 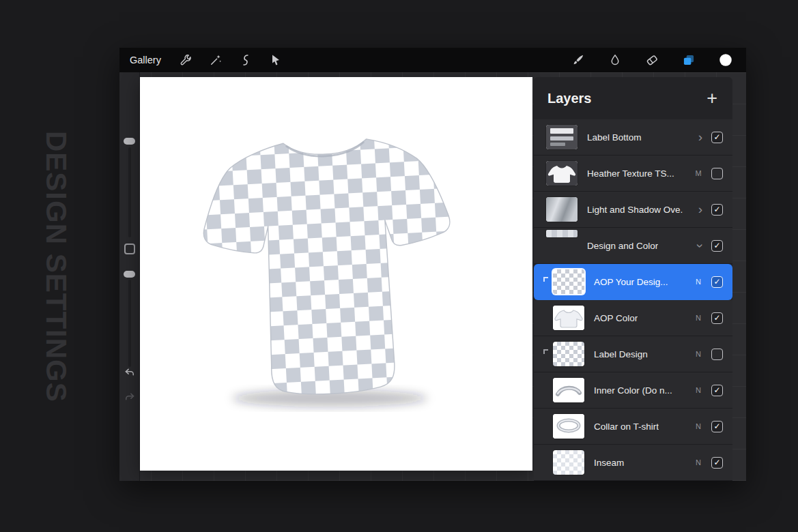 What do you see at coordinates (616, 318) in the screenshot?
I see `layer-name: AOP Color` at bounding box center [616, 318].